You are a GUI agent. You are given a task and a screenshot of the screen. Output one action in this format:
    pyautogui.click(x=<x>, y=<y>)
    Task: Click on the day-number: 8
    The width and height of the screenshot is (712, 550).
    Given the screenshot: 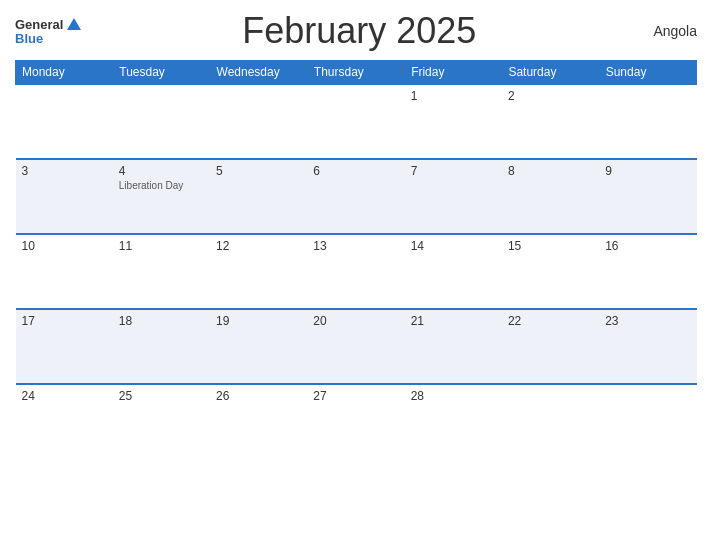 What is the action you would take?
    pyautogui.click(x=550, y=171)
    